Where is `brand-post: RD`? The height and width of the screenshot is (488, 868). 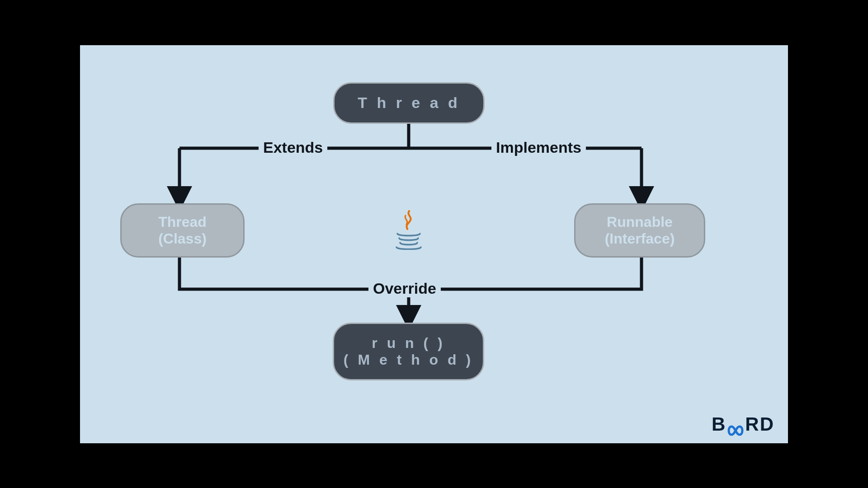 brand-post: RD is located at coordinates (760, 424).